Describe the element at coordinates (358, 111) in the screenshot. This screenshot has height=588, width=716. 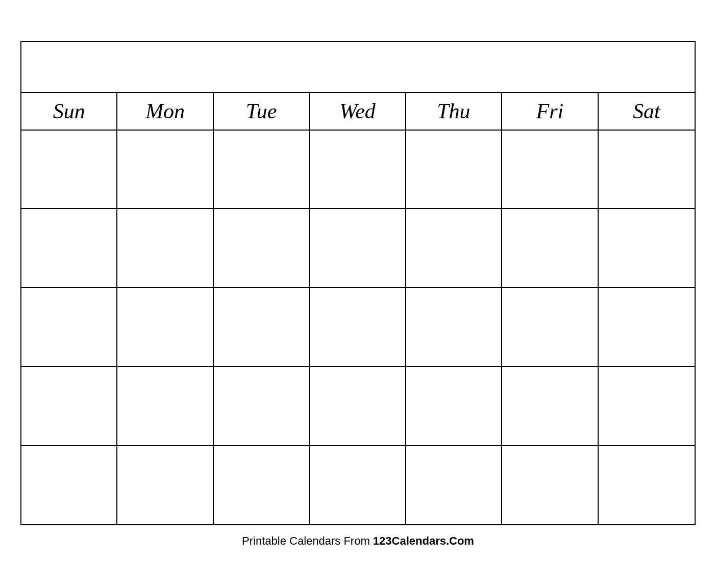
I see `header-wed: Wed` at that location.